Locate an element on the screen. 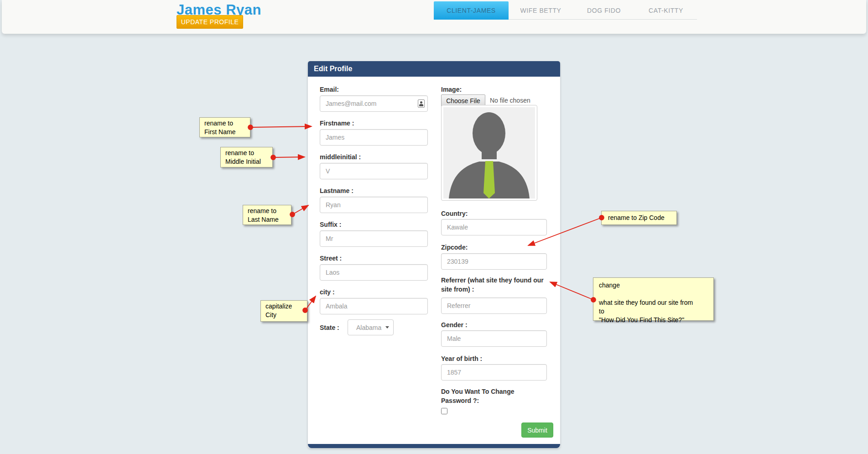  suffix-input is located at coordinates (374, 239).